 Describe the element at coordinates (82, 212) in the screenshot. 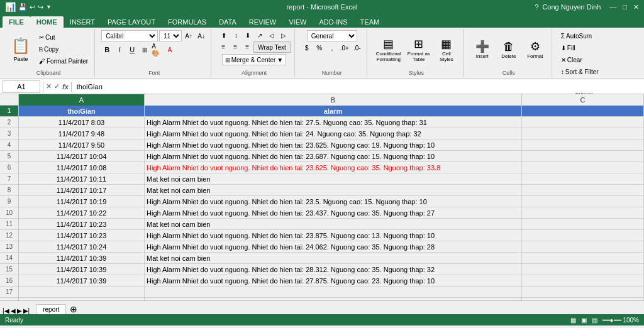

I see `cell-a: 11/4/2017 10:22` at that location.